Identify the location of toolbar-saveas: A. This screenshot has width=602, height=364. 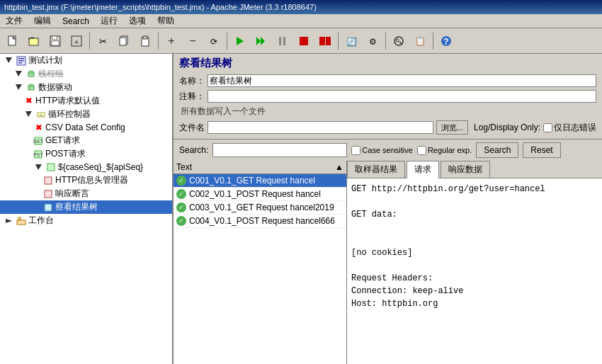
(76, 41).